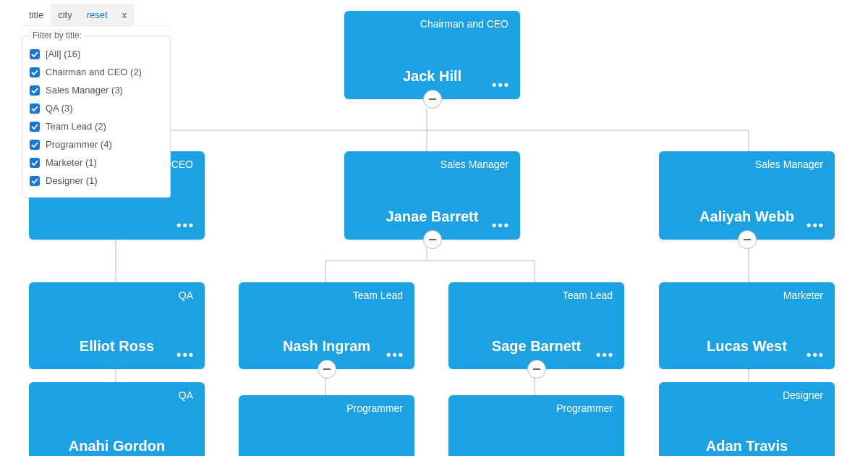  What do you see at coordinates (65, 14) in the screenshot?
I see `tab-city: city` at bounding box center [65, 14].